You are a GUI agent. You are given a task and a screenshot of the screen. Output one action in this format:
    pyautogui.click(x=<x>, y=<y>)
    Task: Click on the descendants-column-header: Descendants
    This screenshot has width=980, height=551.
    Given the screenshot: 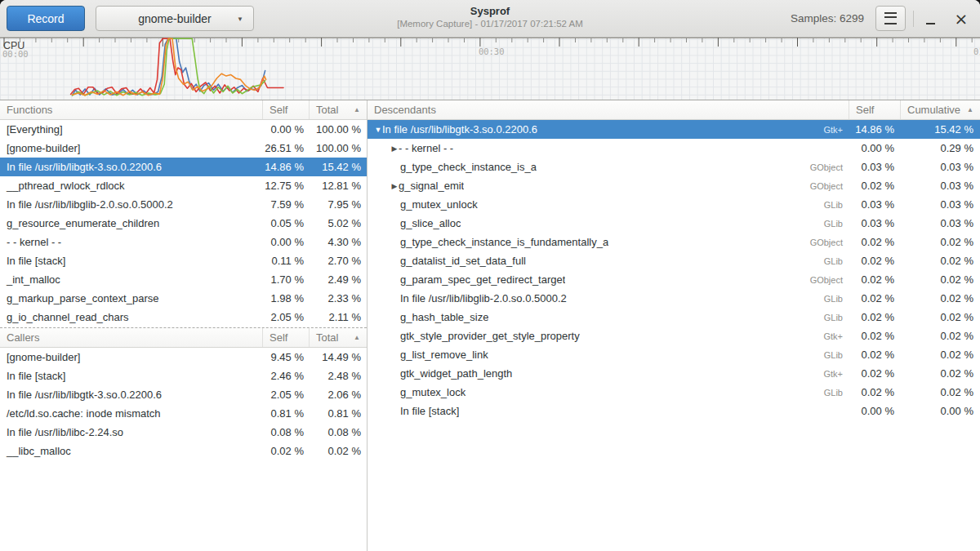 What is the action you would take?
    pyautogui.click(x=608, y=109)
    